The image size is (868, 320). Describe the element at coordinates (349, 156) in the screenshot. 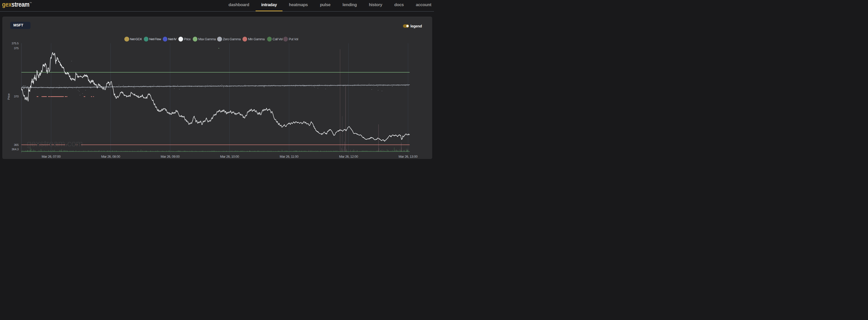

I see `svg-text: Mar 26, 12:00` at that location.